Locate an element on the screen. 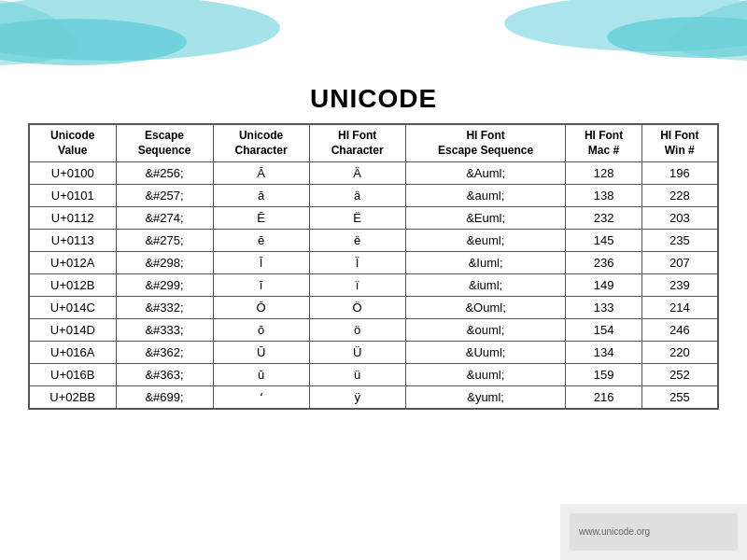  table-cell-r1-c4: &auml; is located at coordinates (486, 196).